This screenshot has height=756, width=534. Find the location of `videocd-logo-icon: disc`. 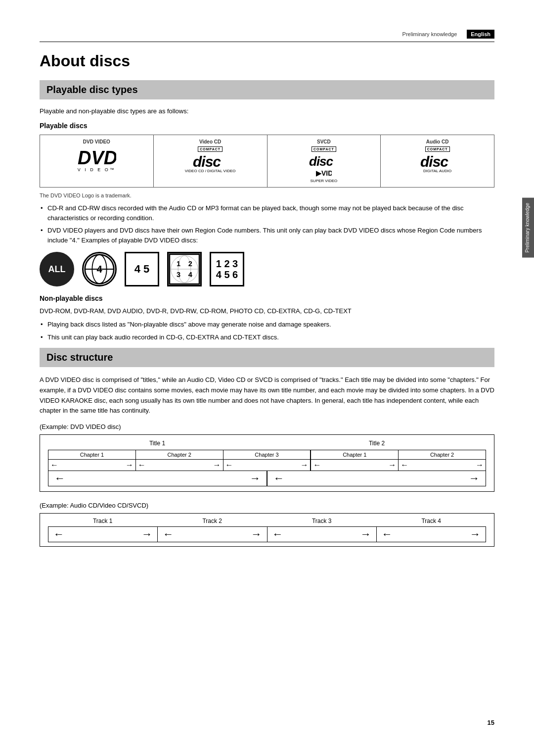

videocd-logo-icon: disc is located at coordinates (210, 160).